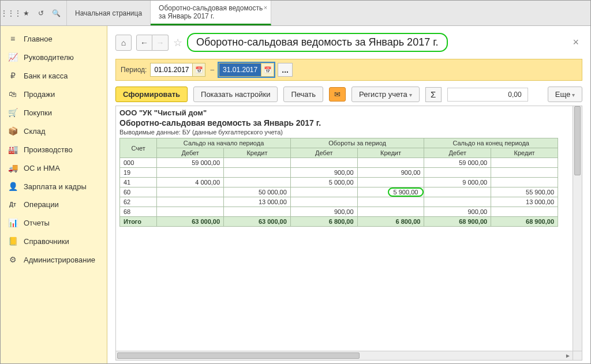 This screenshot has height=364, width=591. I want to click on form-button: Сформировать, so click(151, 95).